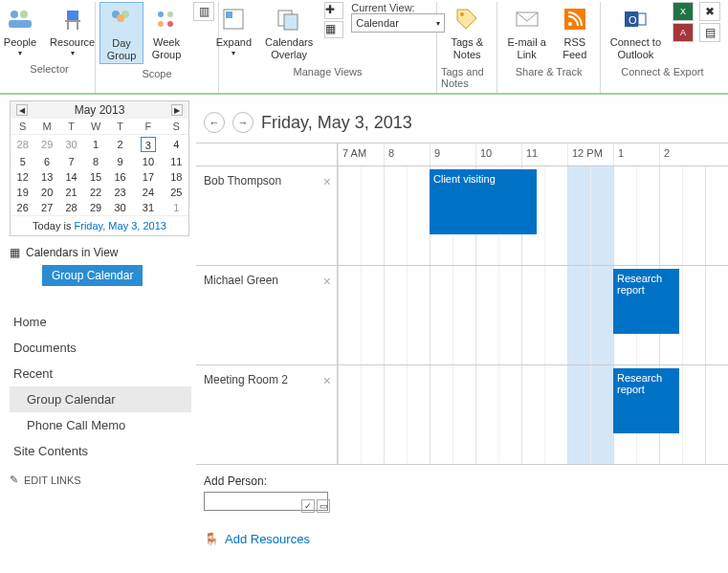 The image size is (728, 573). I want to click on mini-day: 27, so click(46, 208).